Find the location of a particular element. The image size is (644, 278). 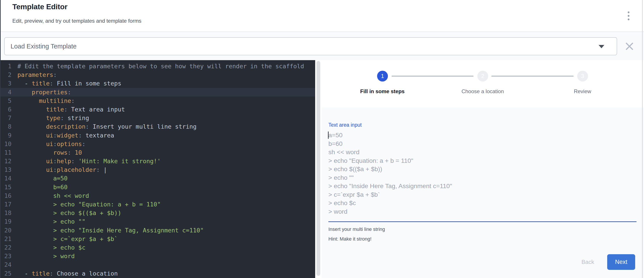

line-number: 19 is located at coordinates (6, 222).